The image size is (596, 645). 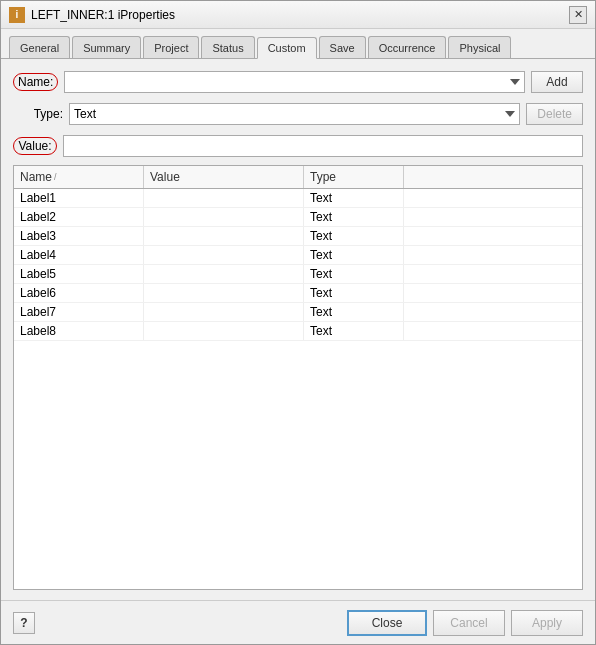 What do you see at coordinates (294, 82) in the screenshot?
I see `name-input-wrap` at bounding box center [294, 82].